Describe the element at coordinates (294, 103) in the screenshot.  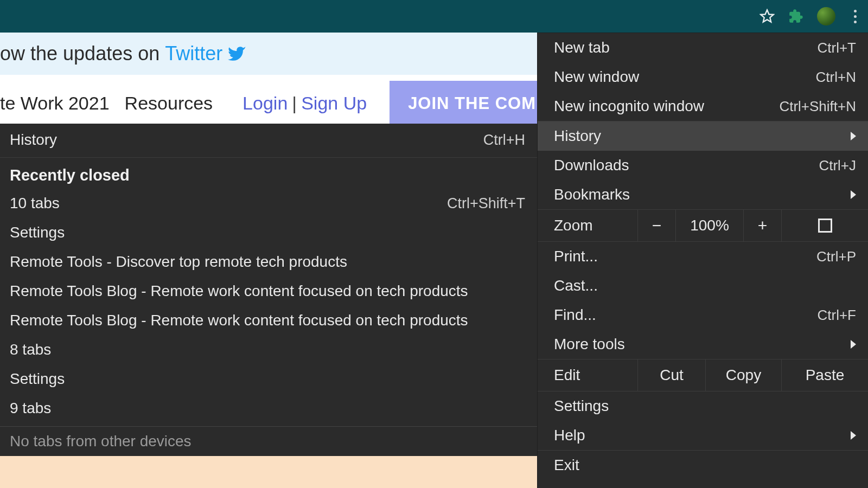
I see `nav-pipe: |` at that location.